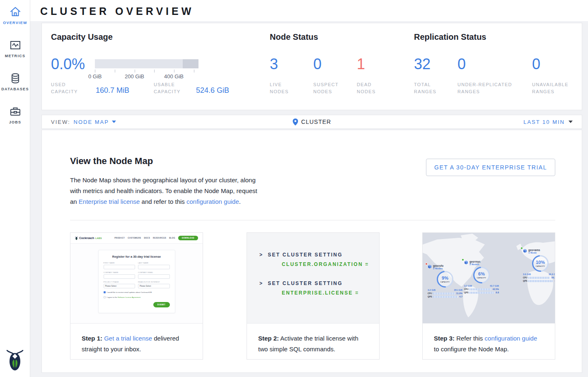 This screenshot has width=588, height=377. I want to click on project-phase-select: Please Select, so click(119, 286).